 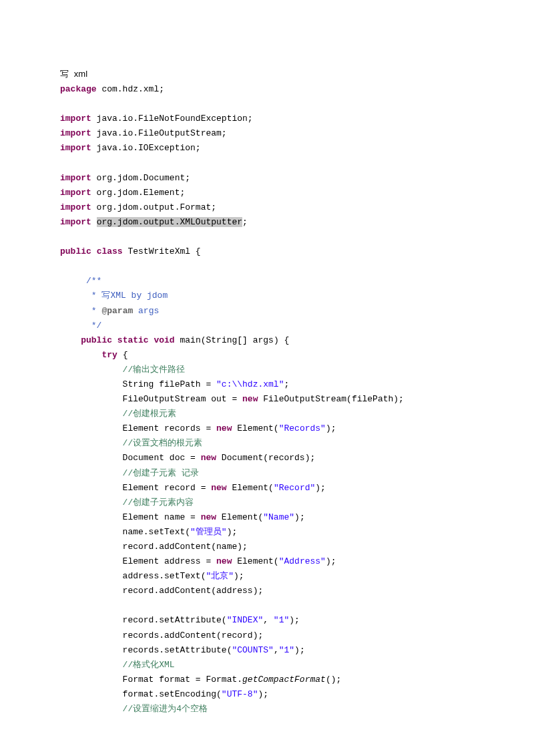 What do you see at coordinates (267, 636) in the screenshot?
I see `code-line: records.addContent(record);` at bounding box center [267, 636].